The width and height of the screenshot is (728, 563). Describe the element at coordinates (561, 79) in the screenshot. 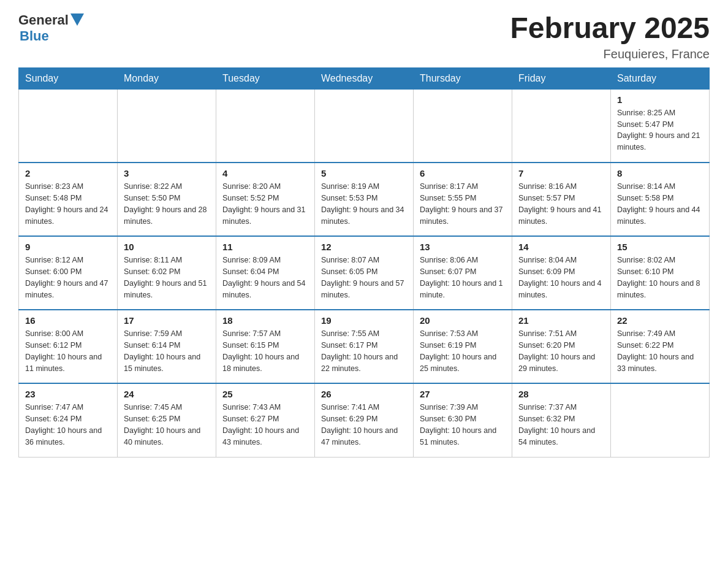

I see `day-header-friday: Friday` at that location.